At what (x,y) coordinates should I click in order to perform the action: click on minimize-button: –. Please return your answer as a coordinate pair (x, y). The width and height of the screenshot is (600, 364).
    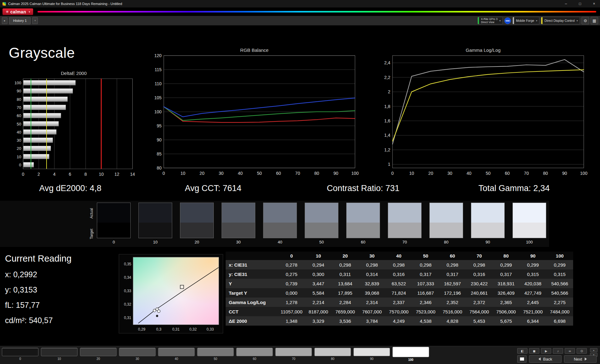
    Looking at the image, I should click on (566, 4).